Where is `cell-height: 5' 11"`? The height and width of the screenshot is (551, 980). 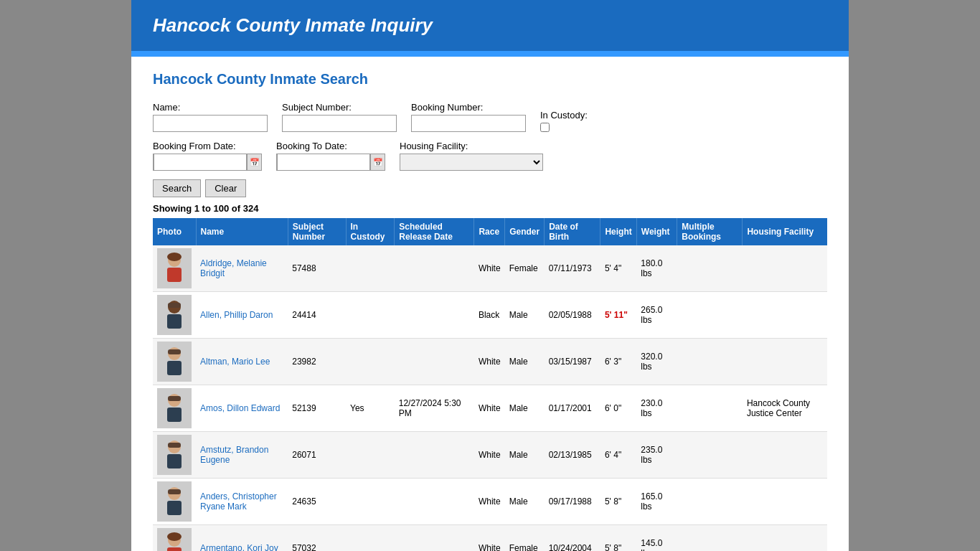 cell-height: 5' 11" is located at coordinates (618, 316).